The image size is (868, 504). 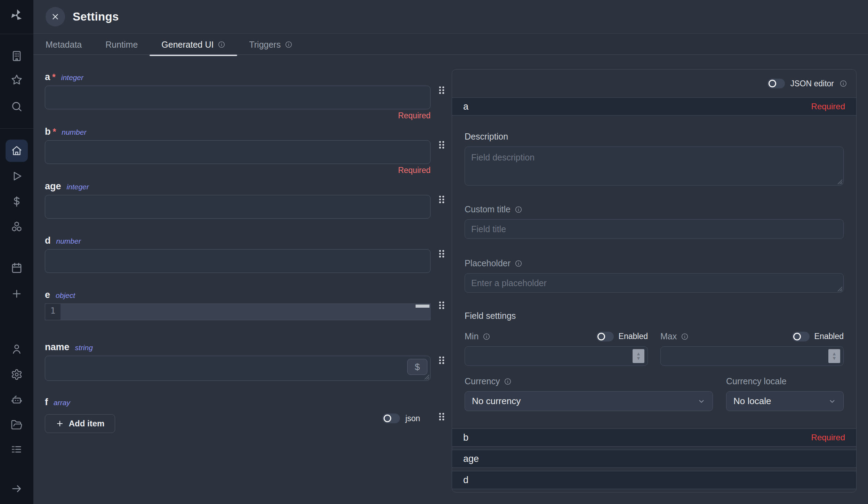 What do you see at coordinates (556, 349) in the screenshot?
I see `min-column: Min Enabled ▲▼` at bounding box center [556, 349].